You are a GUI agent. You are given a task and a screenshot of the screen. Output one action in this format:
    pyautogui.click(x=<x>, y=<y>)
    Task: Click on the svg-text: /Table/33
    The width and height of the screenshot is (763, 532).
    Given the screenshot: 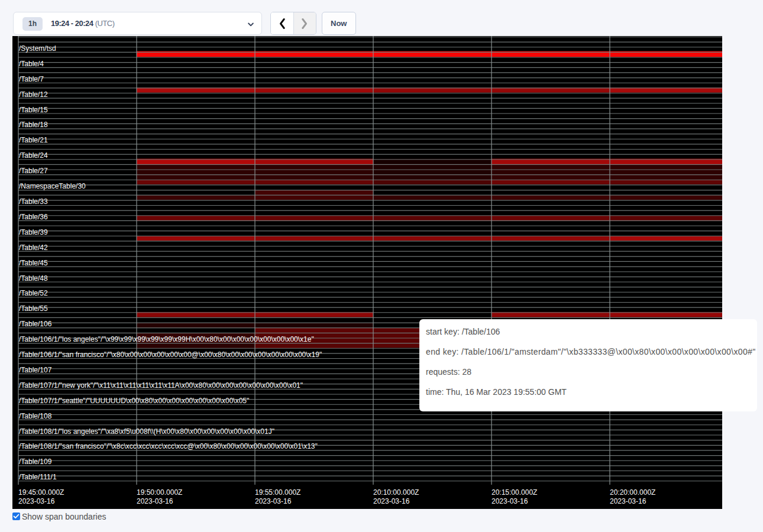 What is the action you would take?
    pyautogui.click(x=33, y=202)
    